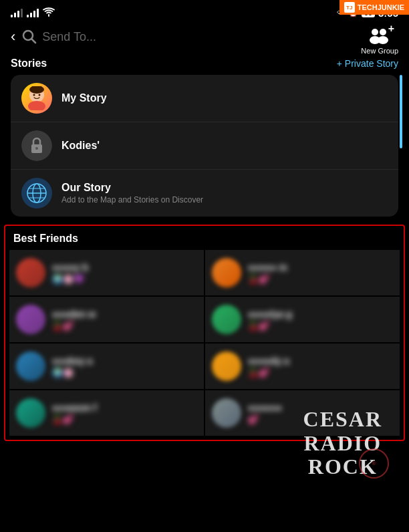 The height and width of the screenshot is (532, 409). Describe the element at coordinates (321, 408) in the screenshot. I see `bf-name-7: ●●●●●●` at that location.